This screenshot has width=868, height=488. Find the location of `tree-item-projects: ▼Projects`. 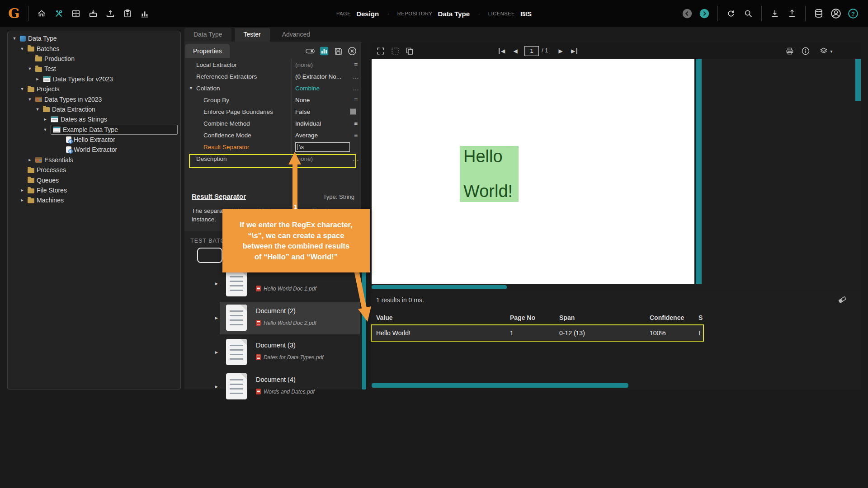

tree-item-projects: ▼Projects is located at coordinates (94, 89).